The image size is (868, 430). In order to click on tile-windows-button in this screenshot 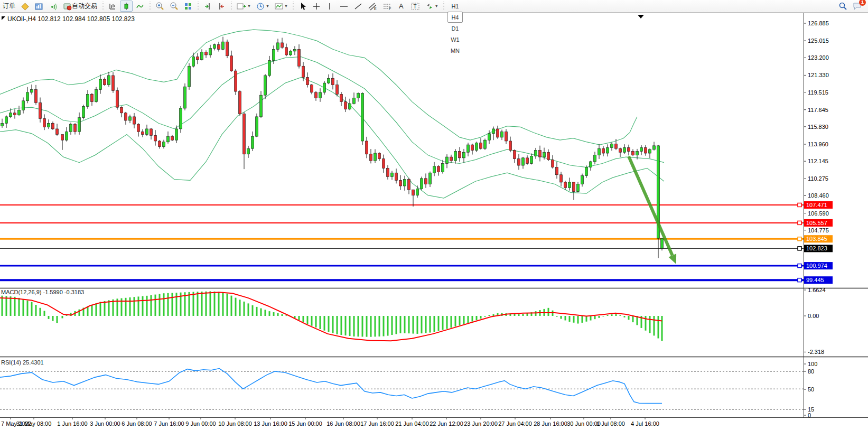, I will do `click(188, 6)`.